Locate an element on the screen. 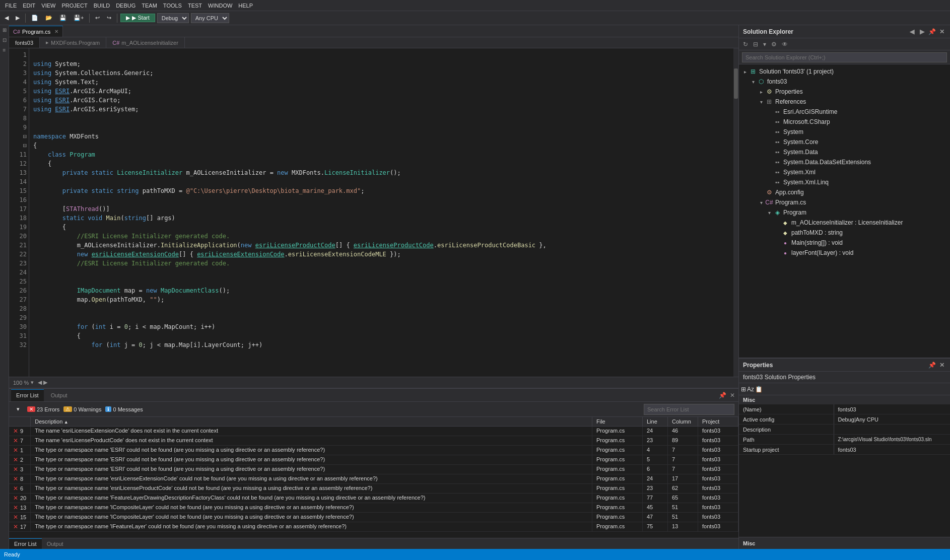  tree-field-pathtomxd: ◆ pathToMXD : string is located at coordinates (844, 233).